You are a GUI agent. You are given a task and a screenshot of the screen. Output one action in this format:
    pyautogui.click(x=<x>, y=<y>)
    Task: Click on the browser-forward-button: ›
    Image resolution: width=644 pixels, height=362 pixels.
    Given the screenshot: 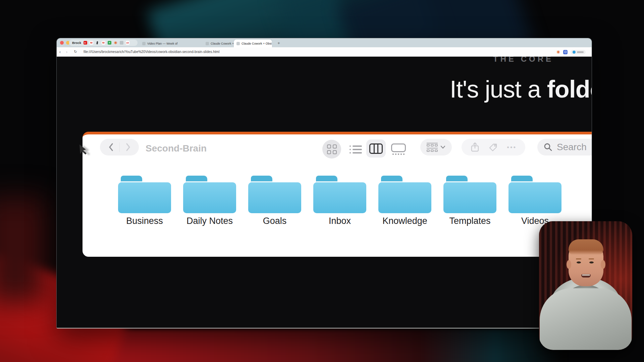 What is the action you would take?
    pyautogui.click(x=67, y=52)
    